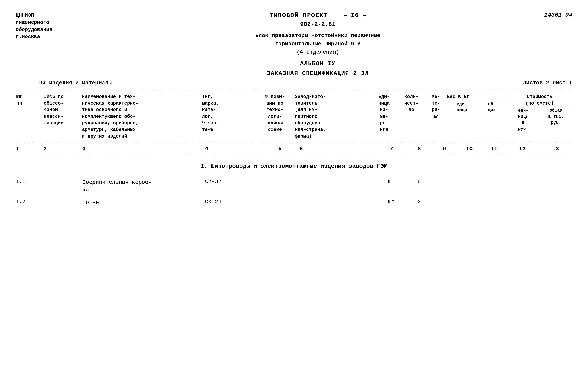 This screenshot has height=371, width=588. Describe the element at coordinates (318, 24) in the screenshot. I see `doc-number: 902-2-2.81` at that location.